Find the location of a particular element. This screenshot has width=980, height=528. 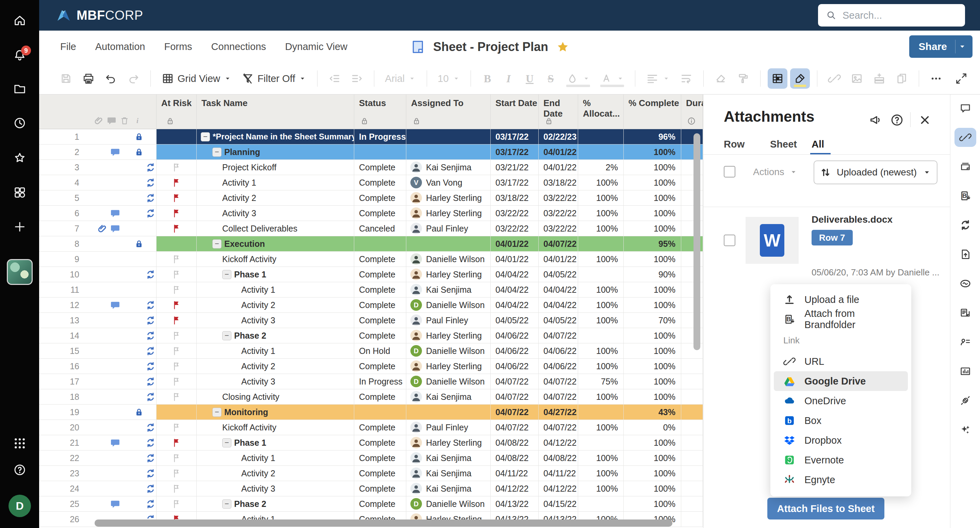

wrap-text-button is located at coordinates (686, 78).